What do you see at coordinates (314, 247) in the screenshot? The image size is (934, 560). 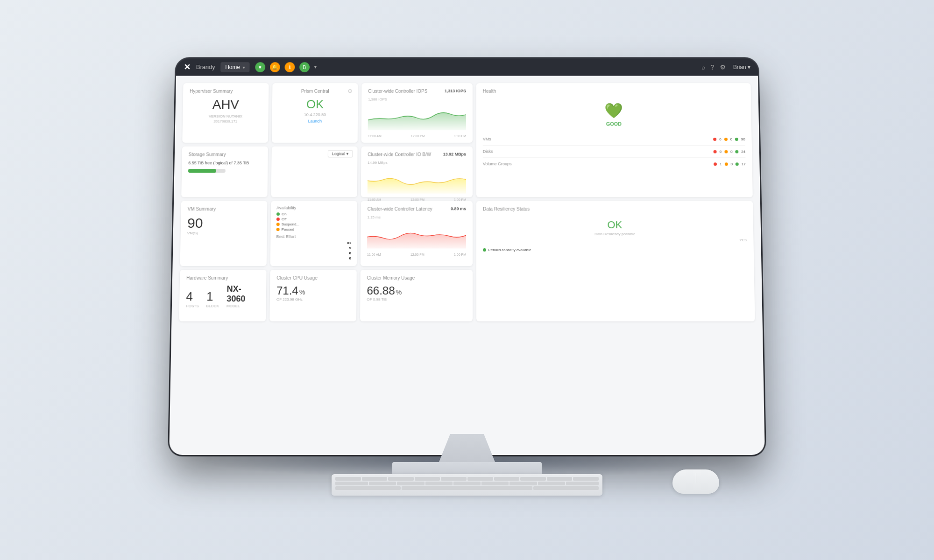 I see `best-effort-section: Best Effort 81 9 0` at bounding box center [314, 247].